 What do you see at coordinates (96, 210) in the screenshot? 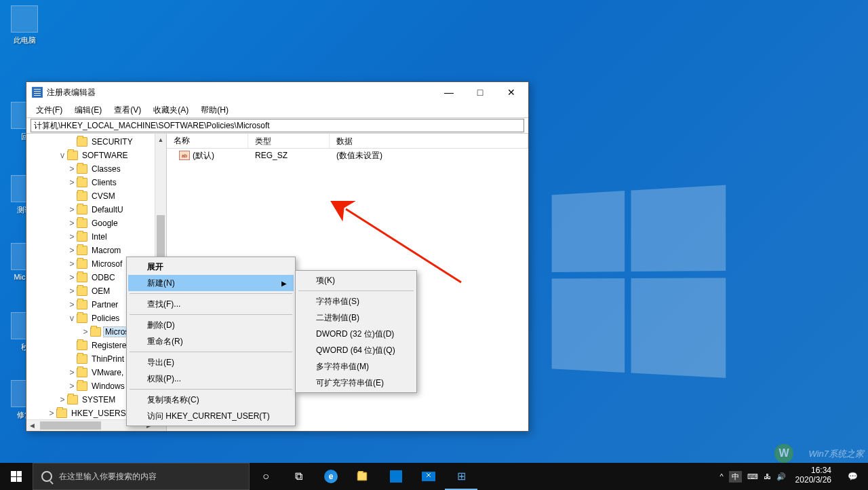
I see `tree-node: >DefaultU` at bounding box center [96, 210].